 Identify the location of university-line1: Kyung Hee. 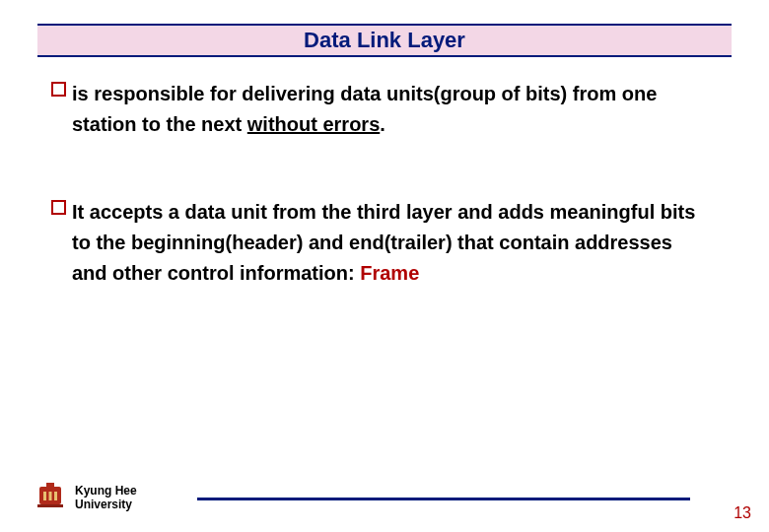
(106, 492).